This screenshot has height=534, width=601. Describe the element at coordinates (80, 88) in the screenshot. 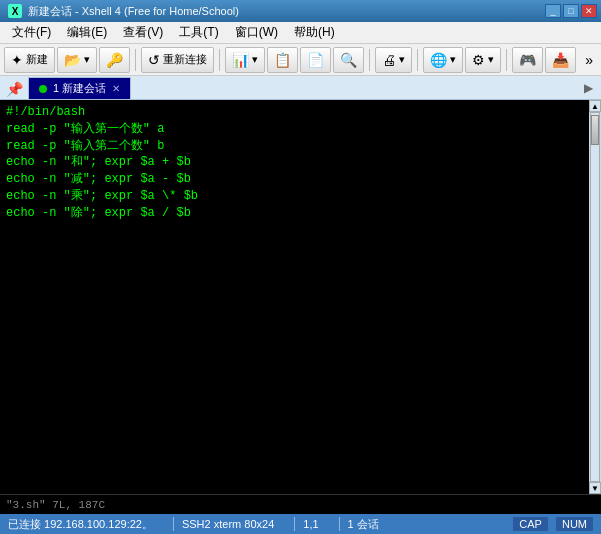

I see `tab-label: 1 新建会话` at that location.